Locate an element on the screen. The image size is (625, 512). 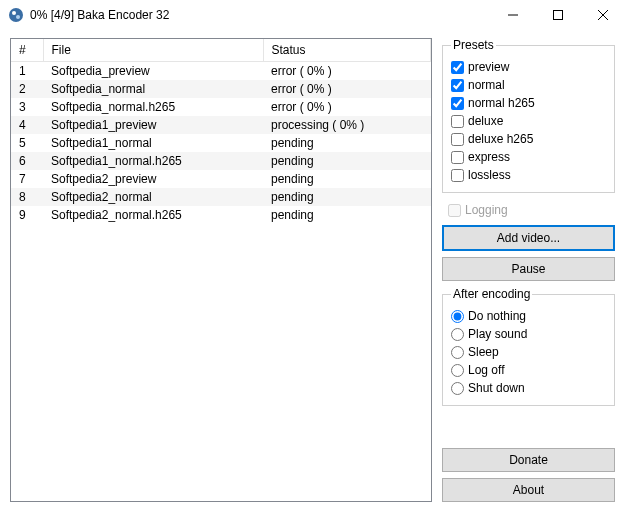
window-title: 0% [4/9] Baka Encoder 32 is located at coordinates (260, 15).